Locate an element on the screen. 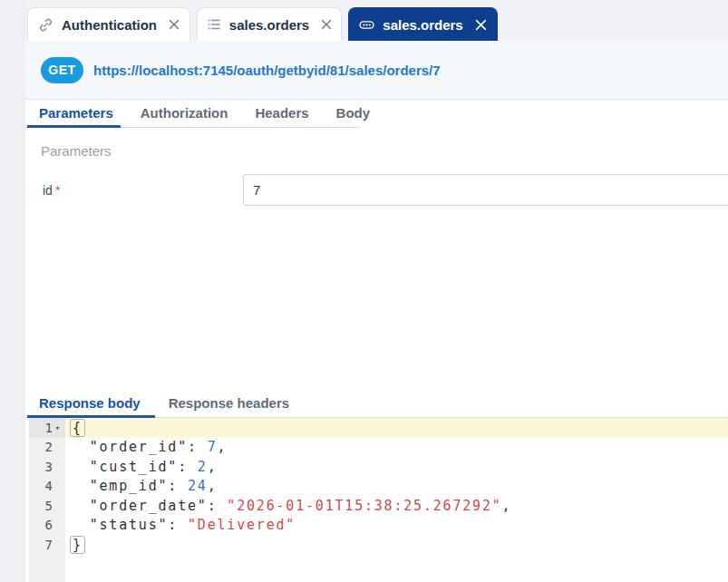  line-number: 1 is located at coordinates (49, 428).